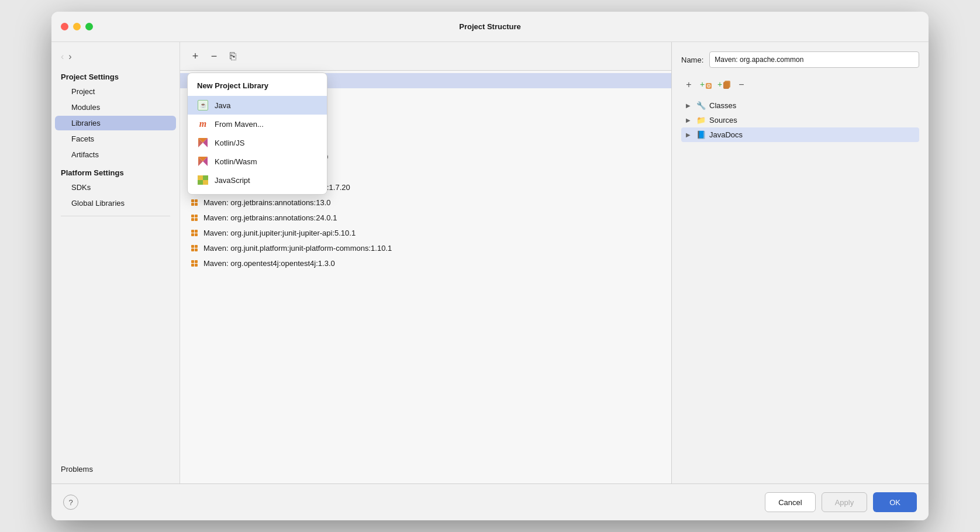 The height and width of the screenshot is (532, 980). I want to click on library-item: Maven: org.junit.jupiter:junit-jupiter-a…, so click(426, 233).